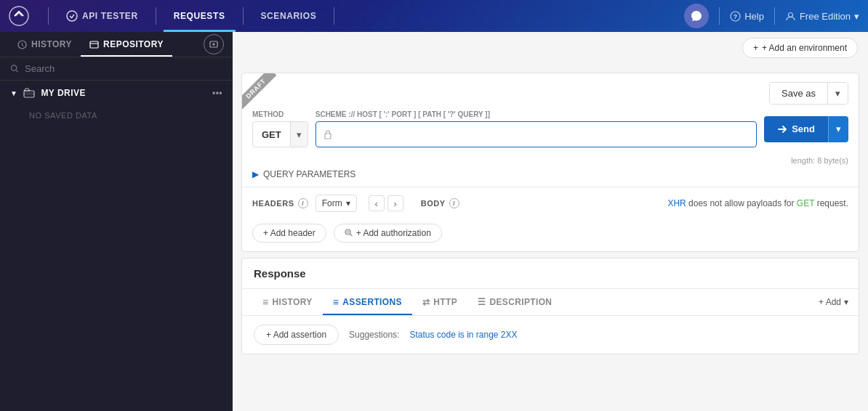  Describe the element at coordinates (289, 233) in the screenshot. I see `add-header-button: + Add header` at that location.